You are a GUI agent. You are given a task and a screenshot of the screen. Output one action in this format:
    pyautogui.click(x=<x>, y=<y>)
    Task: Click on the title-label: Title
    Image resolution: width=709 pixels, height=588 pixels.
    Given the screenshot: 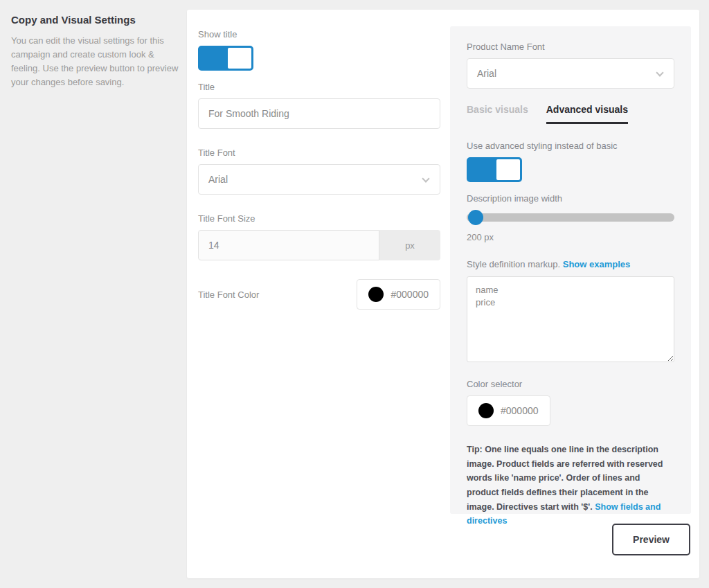 What is the action you would take?
    pyautogui.click(x=319, y=87)
    